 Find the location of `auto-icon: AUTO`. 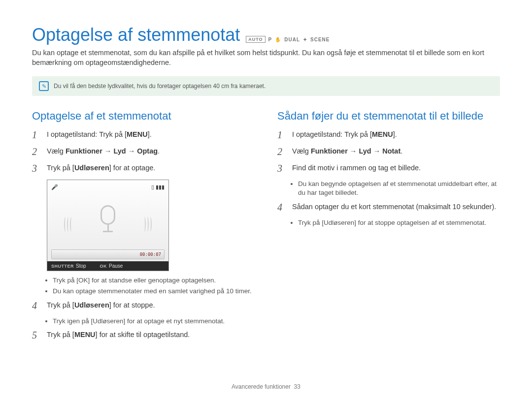

auto-icon: AUTO is located at coordinates (255, 39).